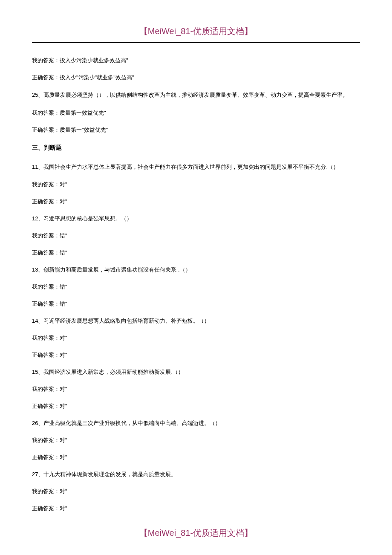 This screenshot has height=555, width=392. I want to click on question-text: 12、习近平思想的核心是强军思想。（）, so click(196, 219).